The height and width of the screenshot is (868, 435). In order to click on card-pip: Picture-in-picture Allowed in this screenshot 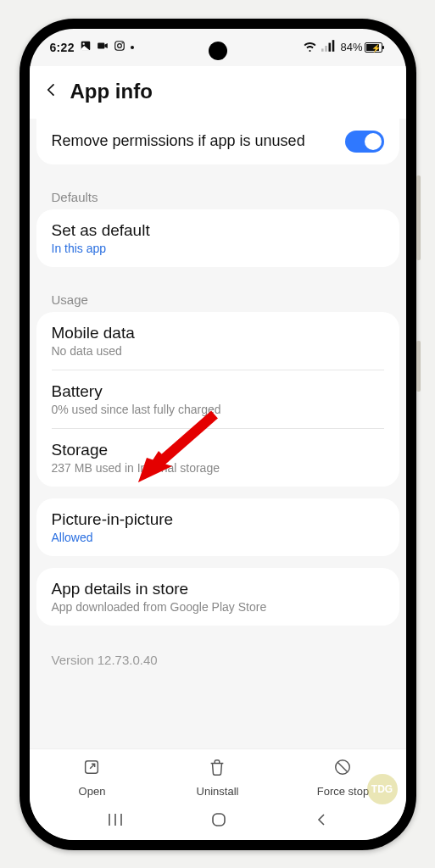, I will do `click(218, 527)`.